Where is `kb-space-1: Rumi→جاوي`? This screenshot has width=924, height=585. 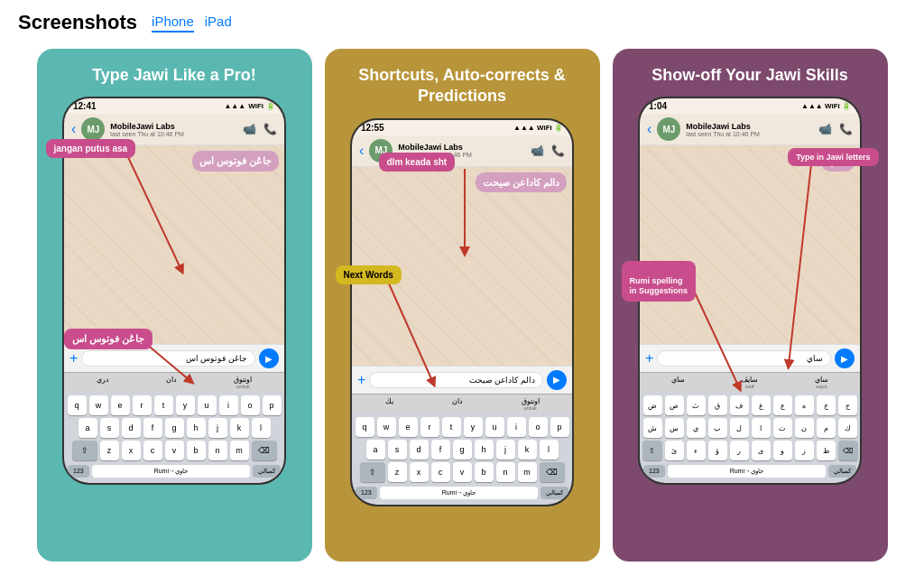 kb-space-1: Rumi→جاوي is located at coordinates (171, 471).